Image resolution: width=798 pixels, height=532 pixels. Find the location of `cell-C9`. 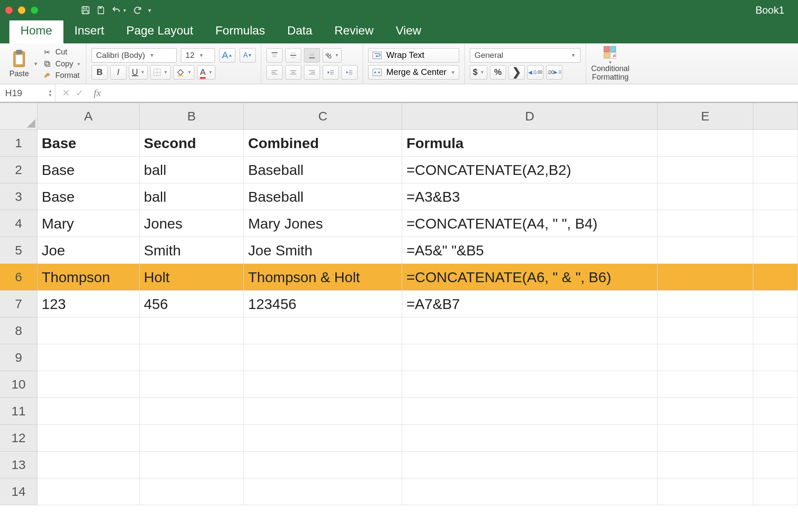

cell-C9 is located at coordinates (323, 358).